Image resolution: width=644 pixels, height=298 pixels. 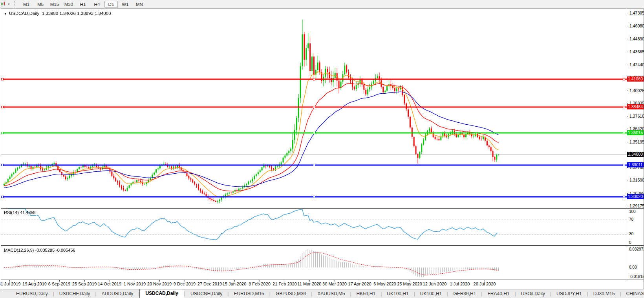 I want to click on chart-tab-china300-h4: CHINA300,H4, so click(x=633, y=294).